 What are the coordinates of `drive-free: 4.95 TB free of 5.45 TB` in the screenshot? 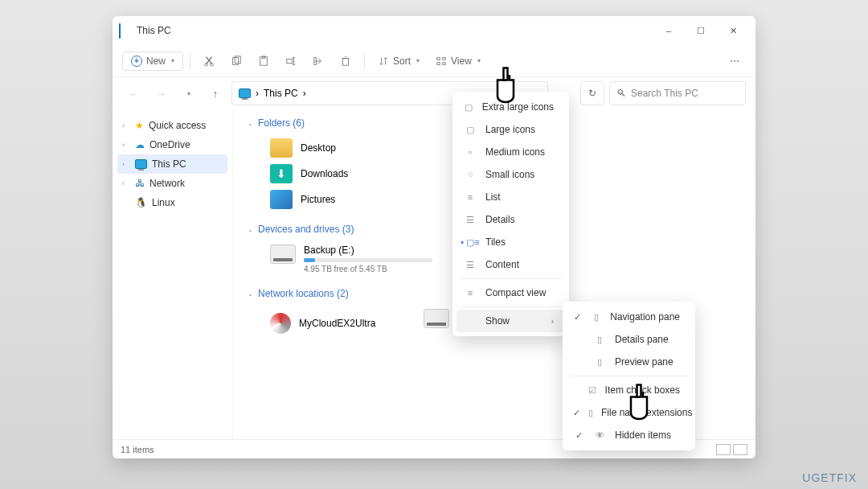 It's located at (368, 269).